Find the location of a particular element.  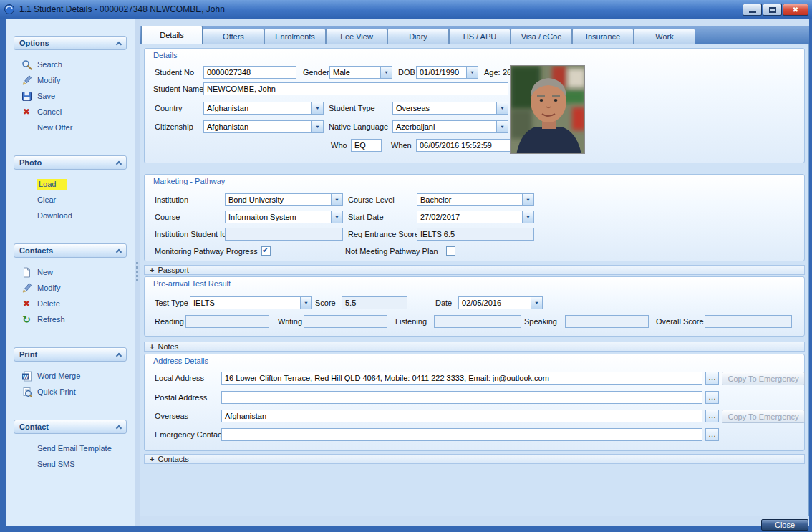

institution-student-id-label: Institution Student Id is located at coordinates (190, 234).